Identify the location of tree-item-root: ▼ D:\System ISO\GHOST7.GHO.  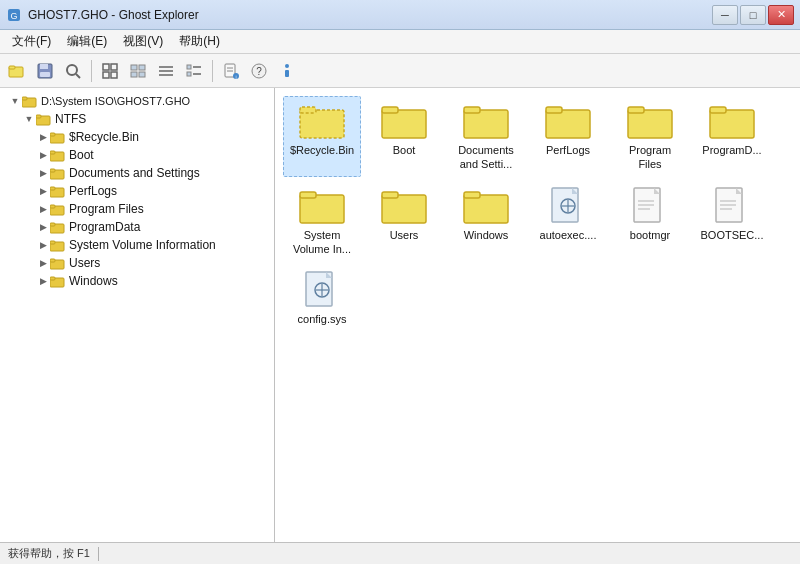
(137, 101).